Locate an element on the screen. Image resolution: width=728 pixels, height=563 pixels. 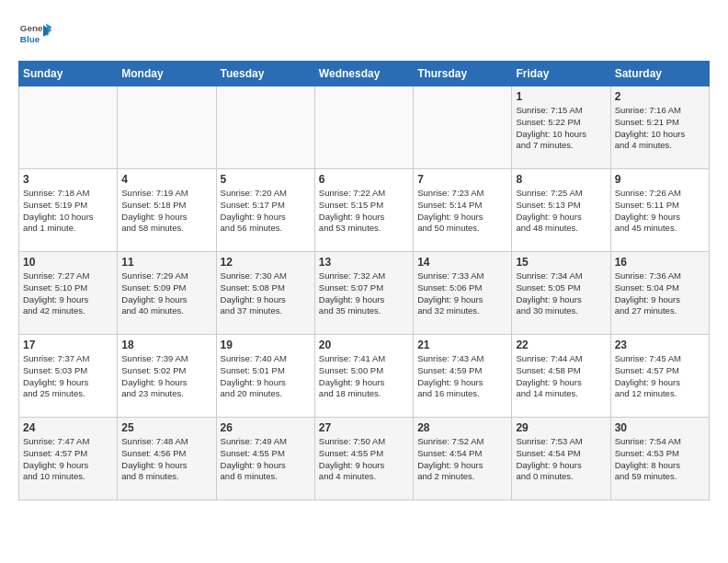
day-info: Sunrise: 7:52 AM Sunset: 4:54 PM Dayligh… is located at coordinates (462, 460).